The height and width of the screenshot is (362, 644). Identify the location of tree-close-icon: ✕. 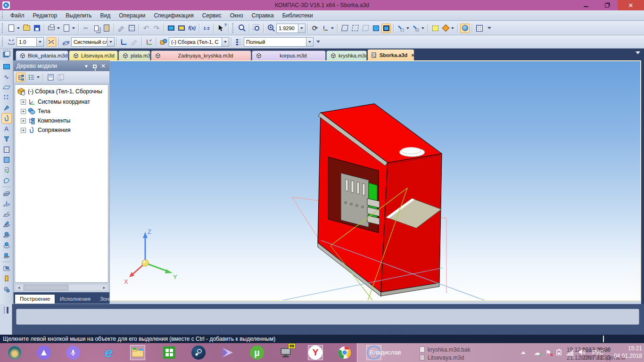
(103, 66).